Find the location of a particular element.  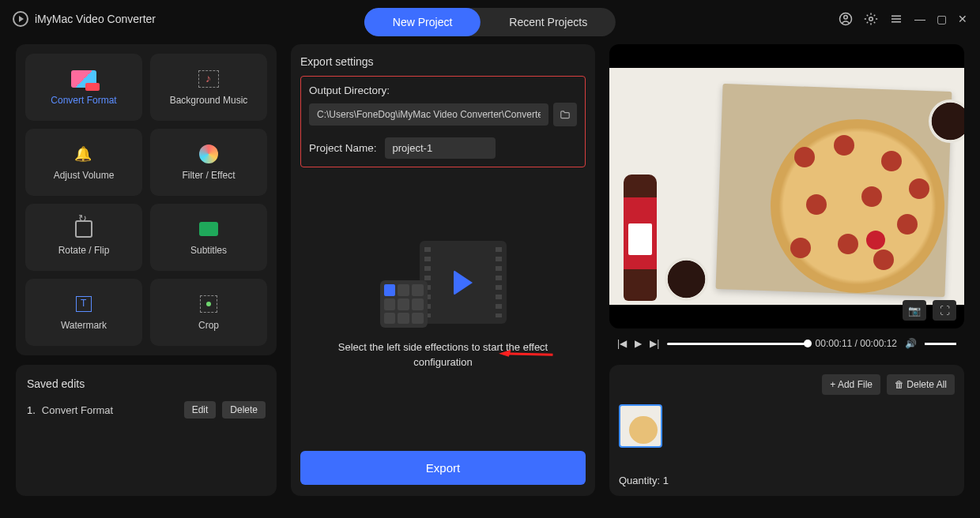

edit-saved-button: Edit is located at coordinates (201, 410).